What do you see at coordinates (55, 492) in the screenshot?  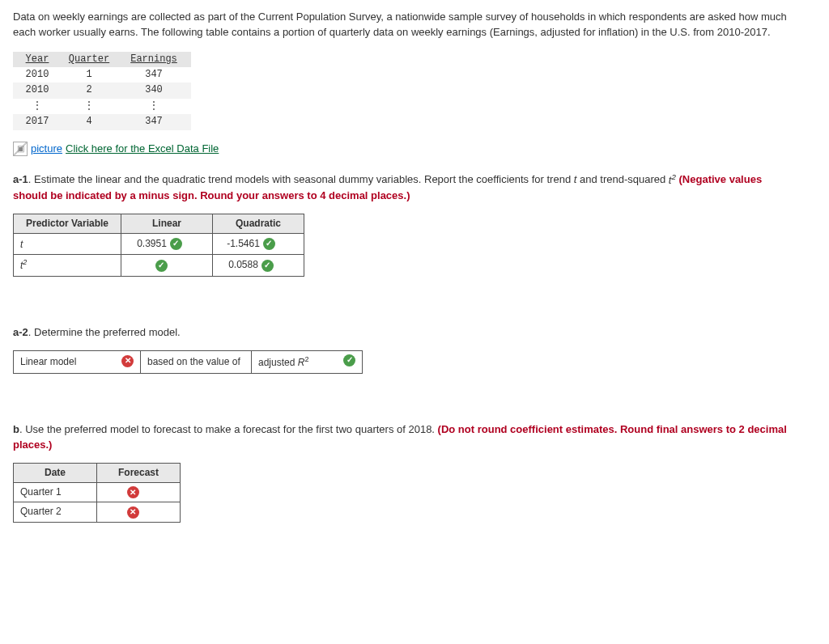 I see `row-label: Quarter 1` at bounding box center [55, 492].